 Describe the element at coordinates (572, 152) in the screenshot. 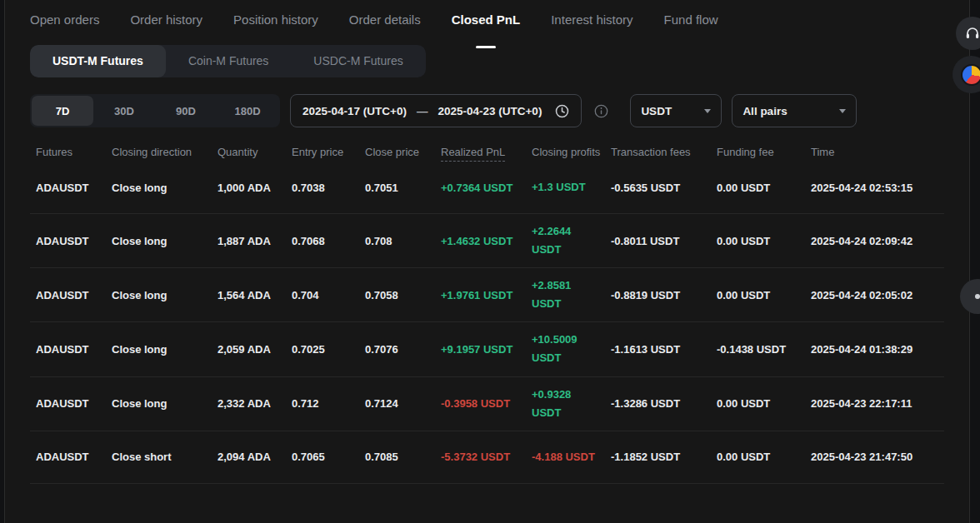

I see `column-header-closing-profits: Closing profits` at that location.